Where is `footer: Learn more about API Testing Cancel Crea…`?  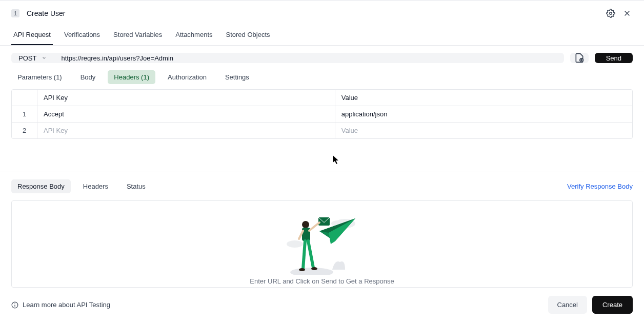
footer: Learn more about API Testing Cancel Crea… is located at coordinates (322, 306).